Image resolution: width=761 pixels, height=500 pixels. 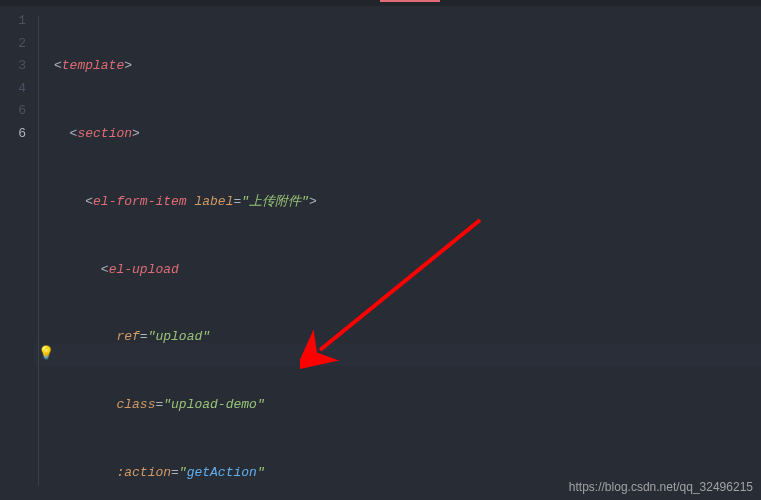 What do you see at coordinates (376, 270) in the screenshot?
I see `code-line: <el-upload` at bounding box center [376, 270].